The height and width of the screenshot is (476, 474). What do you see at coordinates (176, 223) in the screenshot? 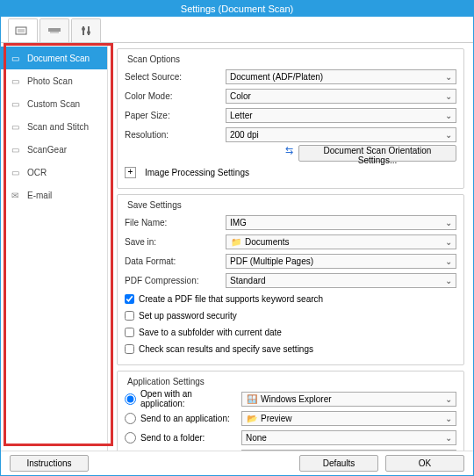
I see `file-name-label: File Name:` at bounding box center [176, 223].